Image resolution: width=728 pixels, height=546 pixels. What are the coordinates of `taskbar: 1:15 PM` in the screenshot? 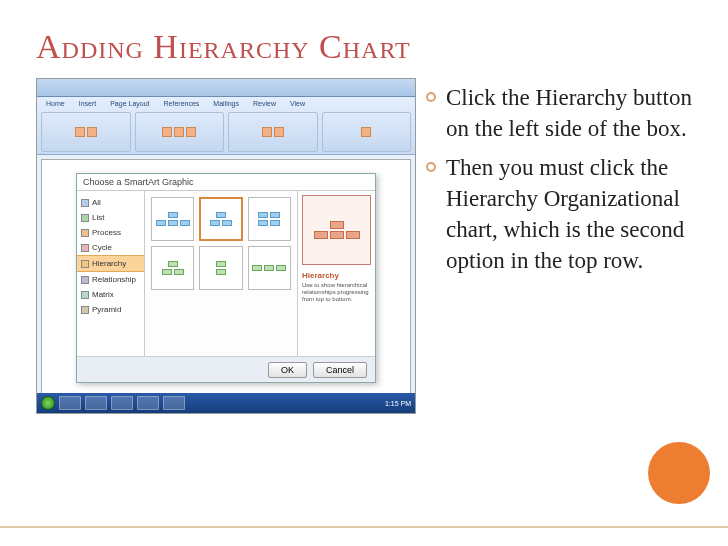 It's located at (226, 403).